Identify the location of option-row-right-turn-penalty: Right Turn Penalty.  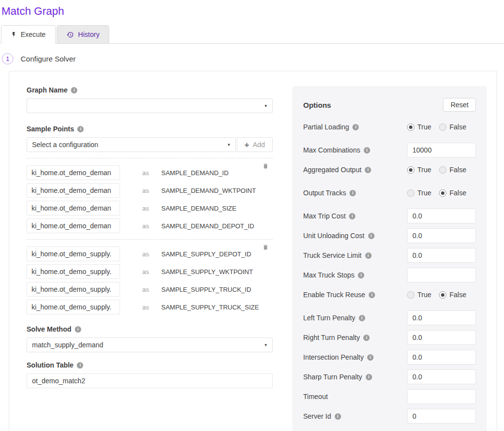
(390, 338).